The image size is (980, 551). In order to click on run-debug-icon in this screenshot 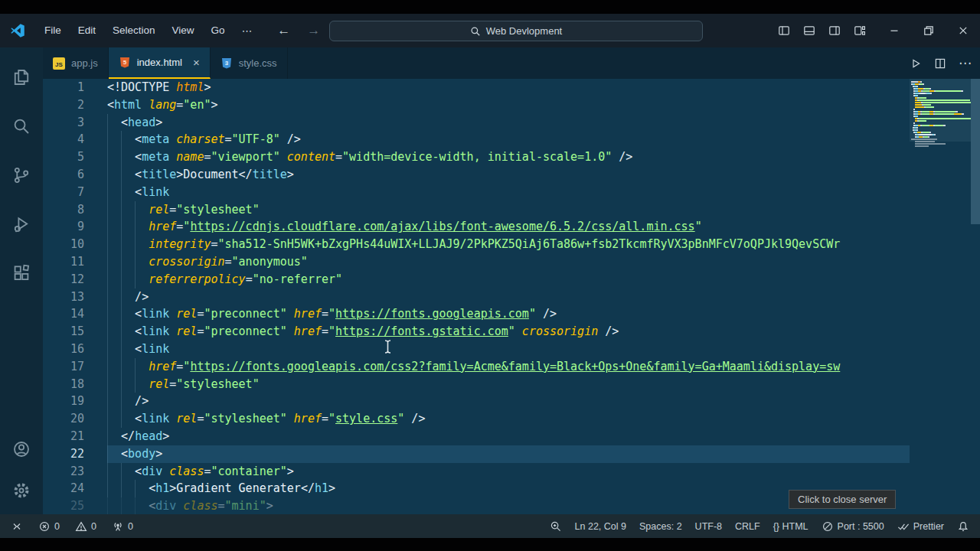, I will do `click(21, 224)`.